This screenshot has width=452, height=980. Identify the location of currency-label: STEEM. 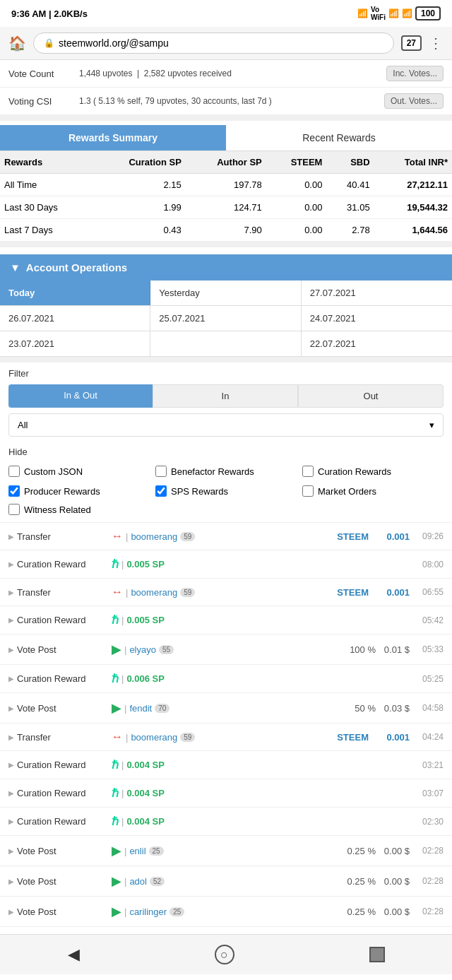
(353, 738).